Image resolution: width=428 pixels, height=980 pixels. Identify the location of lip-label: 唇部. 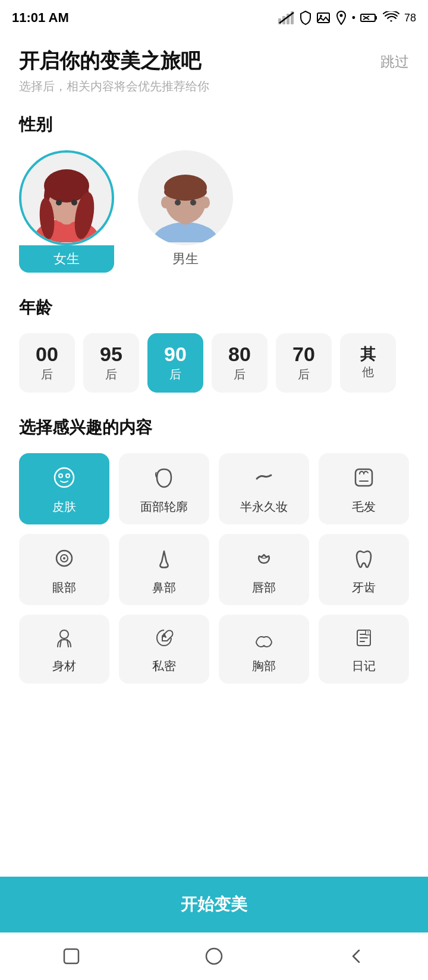
(264, 588).